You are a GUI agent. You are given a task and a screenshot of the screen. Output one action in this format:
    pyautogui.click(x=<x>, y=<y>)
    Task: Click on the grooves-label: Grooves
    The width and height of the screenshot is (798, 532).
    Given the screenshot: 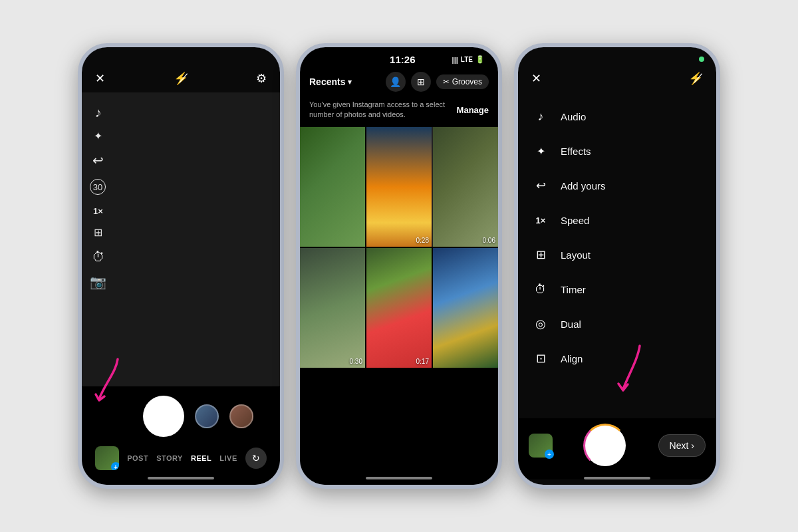 What is the action you would take?
    pyautogui.click(x=467, y=82)
    